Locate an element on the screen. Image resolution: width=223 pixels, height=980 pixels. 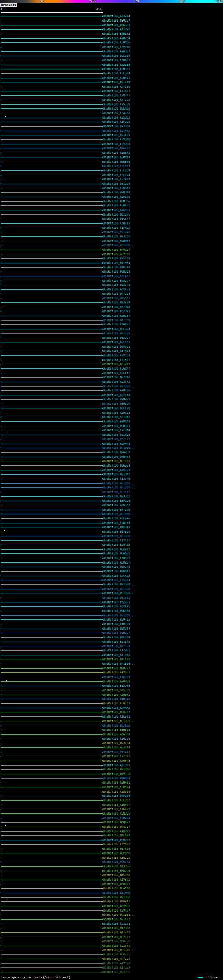
hit-label: UniRef100_B9JRV1 is located at coordinates (117, 311).